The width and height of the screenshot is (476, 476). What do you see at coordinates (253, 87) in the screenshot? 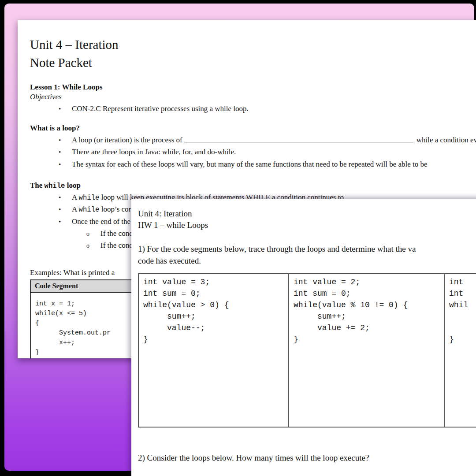
I see `lesson-heading: Lesson 1: While Loops` at bounding box center [253, 87].